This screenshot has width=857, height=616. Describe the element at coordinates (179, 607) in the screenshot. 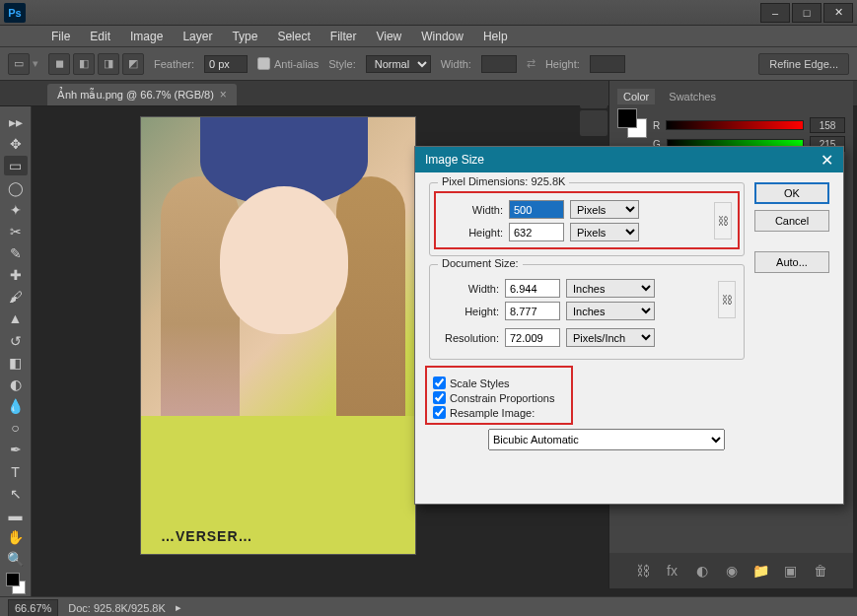

I see `status-arrow-icon: ▸` at that location.